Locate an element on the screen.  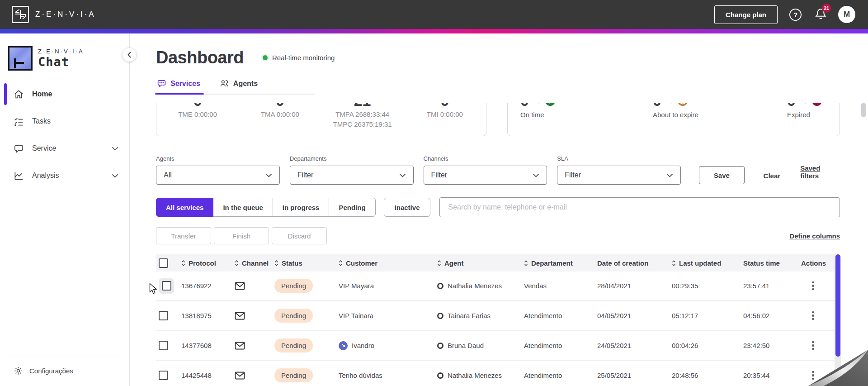
departament-cell: Atendimento is located at coordinates (561, 346).